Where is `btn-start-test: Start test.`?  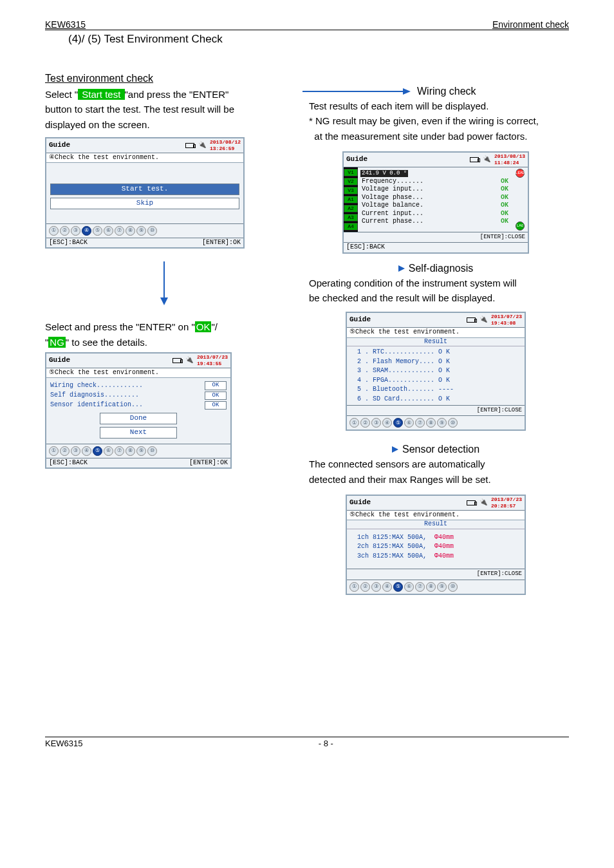
btn-start-test: Start test. is located at coordinates (145, 189).